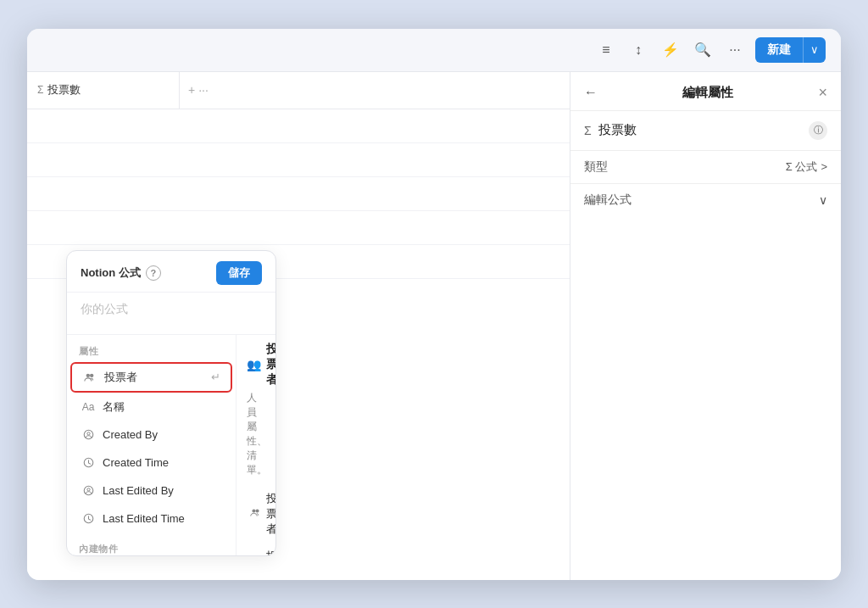 Image resolution: width=868 pixels, height=608 pixels. Describe the element at coordinates (151, 448) in the screenshot. I see `properties-list: 投票者↵Aa名稱Created ByCreated TimeLast Edite…` at that location.